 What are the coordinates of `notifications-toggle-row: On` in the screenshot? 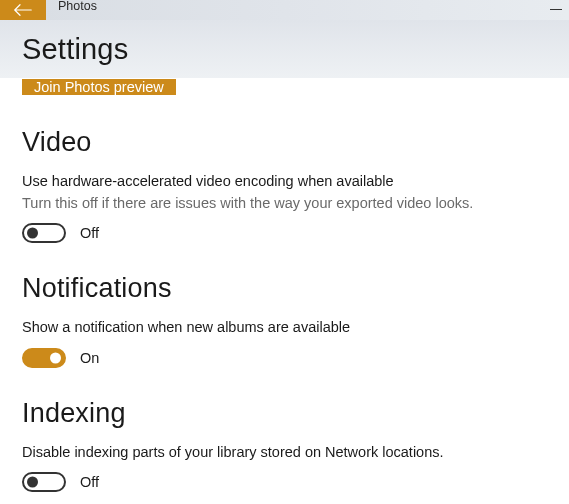 It's located at (284, 358).